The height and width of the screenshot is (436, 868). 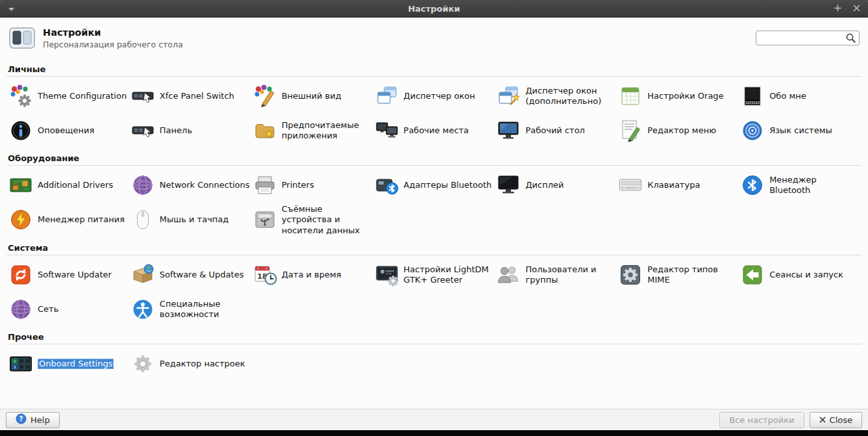 I want to click on all-settings-button: Все настройки, so click(x=762, y=420).